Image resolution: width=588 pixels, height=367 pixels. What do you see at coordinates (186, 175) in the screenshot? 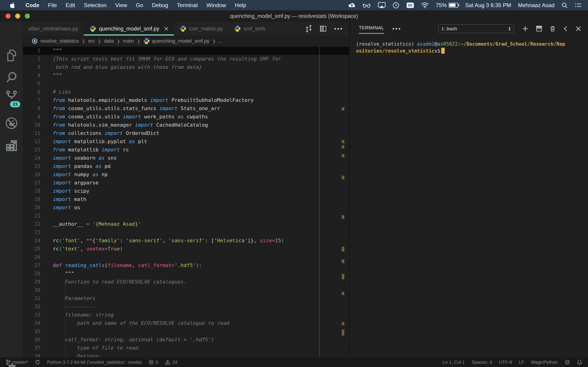
I see `code-line-16: 16import numpy as np` at bounding box center [186, 175].